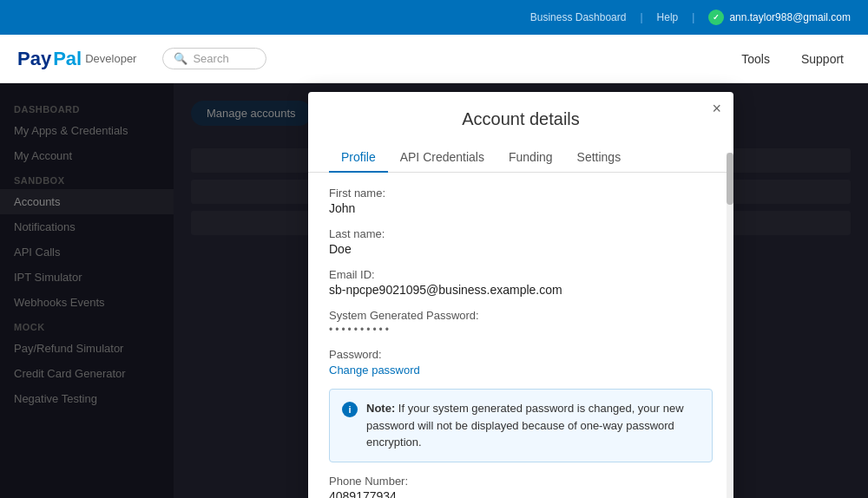 This screenshot has height=498, width=868. I want to click on change-password-link: Change password, so click(375, 370).